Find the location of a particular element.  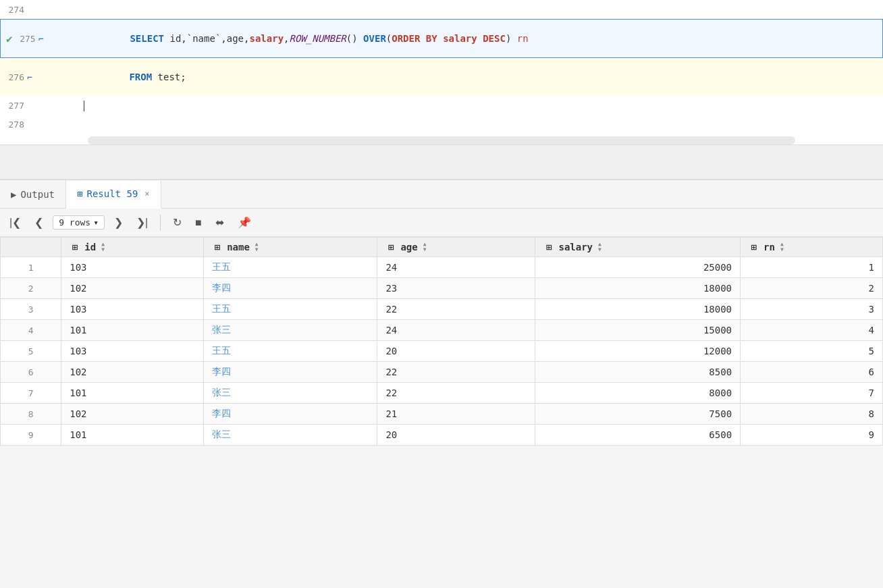

line-number-277: 277 is located at coordinates (15, 105).